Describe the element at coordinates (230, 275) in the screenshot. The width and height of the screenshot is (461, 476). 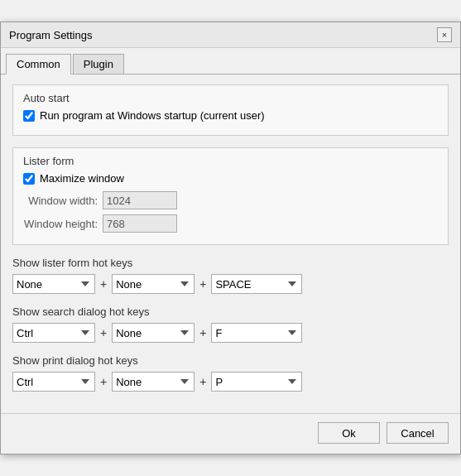
I see `lister-hotkeys-section: Show lister form hot keys None Ctrl Alt …` at that location.